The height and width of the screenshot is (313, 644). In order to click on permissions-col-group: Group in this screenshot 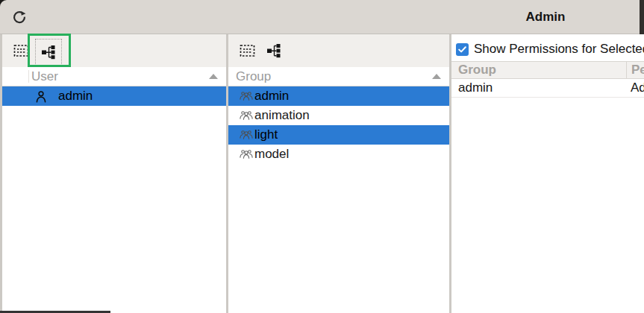, I will do `click(539, 70)`.